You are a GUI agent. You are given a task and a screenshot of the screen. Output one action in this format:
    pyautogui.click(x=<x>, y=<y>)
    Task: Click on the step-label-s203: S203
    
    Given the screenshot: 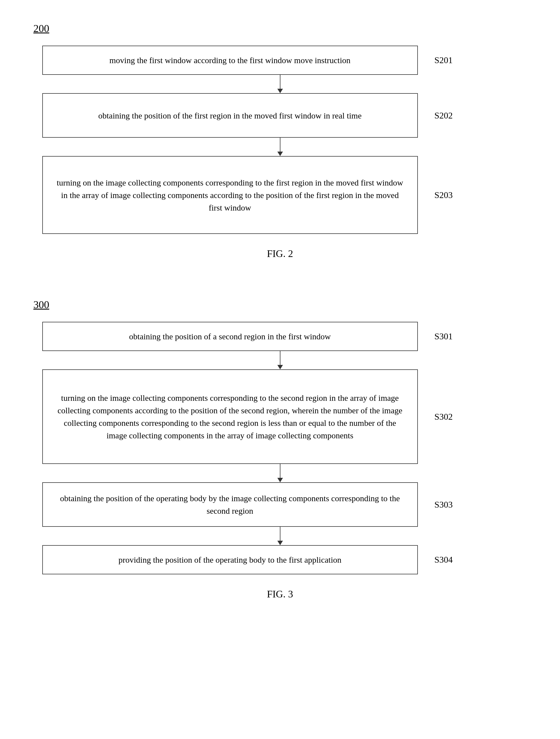 What is the action you would take?
    pyautogui.click(x=451, y=195)
    